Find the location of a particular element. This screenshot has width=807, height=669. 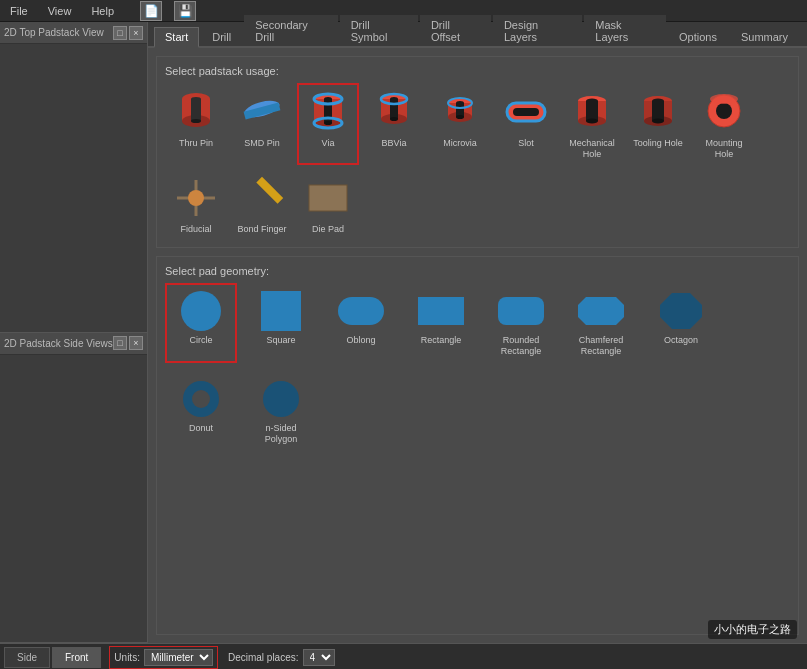

top-panel-close-btn: × is located at coordinates (136, 33).